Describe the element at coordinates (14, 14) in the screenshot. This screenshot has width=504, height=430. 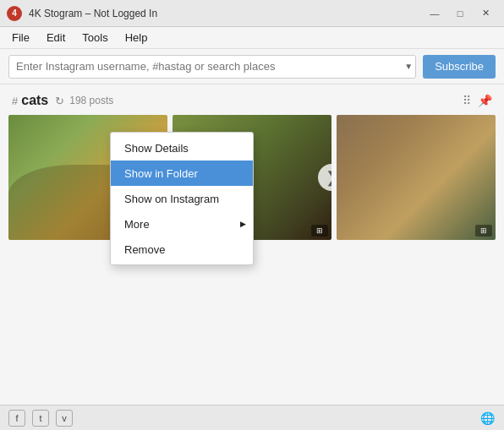
I see `app-icon: 4` at that location.